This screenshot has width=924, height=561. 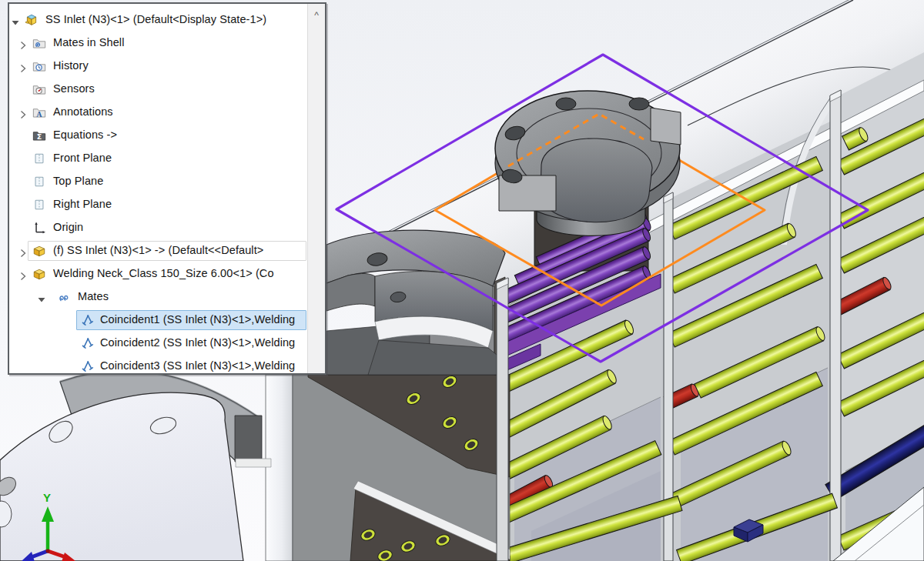 What do you see at coordinates (159, 66) in the screenshot?
I see `tree-item-history: History` at bounding box center [159, 66].